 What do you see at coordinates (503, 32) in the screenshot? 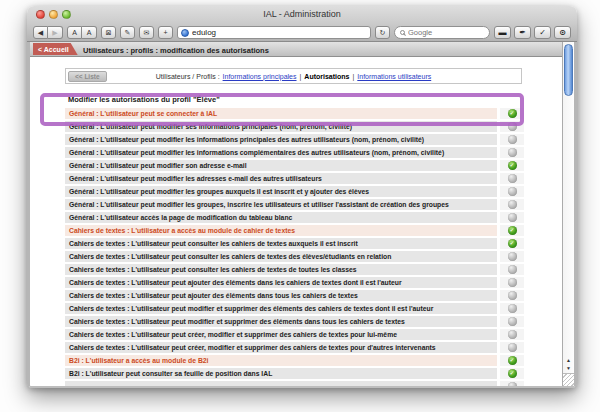
I see `pages-icon: ▬` at bounding box center [503, 32].